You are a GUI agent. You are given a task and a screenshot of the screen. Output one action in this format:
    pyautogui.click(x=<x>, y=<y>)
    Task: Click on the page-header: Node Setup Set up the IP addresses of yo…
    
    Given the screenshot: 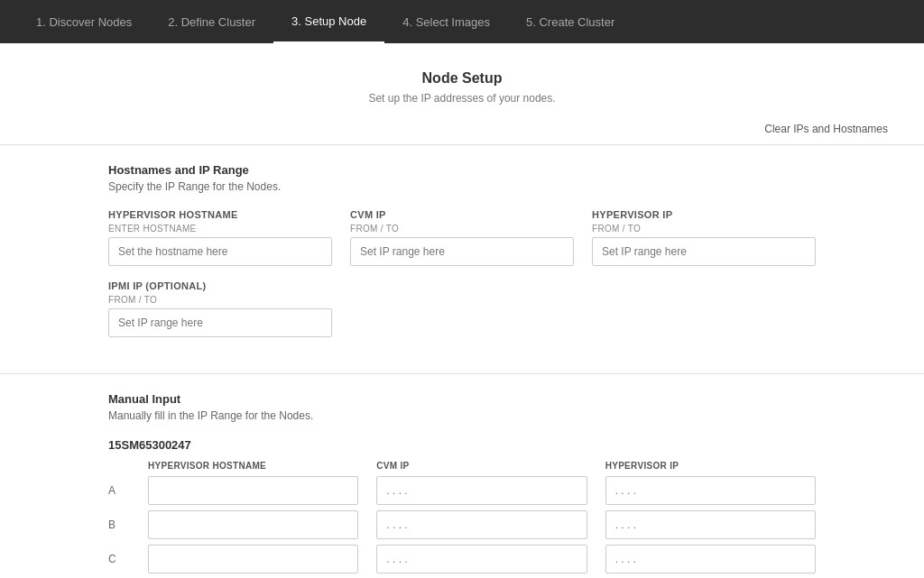 What is the action you would take?
    pyautogui.click(x=462, y=83)
    